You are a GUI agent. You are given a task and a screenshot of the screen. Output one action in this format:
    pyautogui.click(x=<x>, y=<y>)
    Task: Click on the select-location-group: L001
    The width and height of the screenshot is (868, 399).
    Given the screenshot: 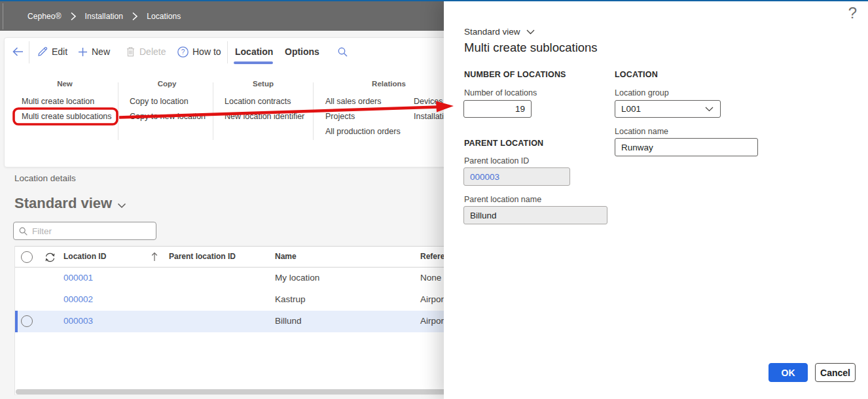 What is the action you would take?
    pyautogui.click(x=668, y=109)
    